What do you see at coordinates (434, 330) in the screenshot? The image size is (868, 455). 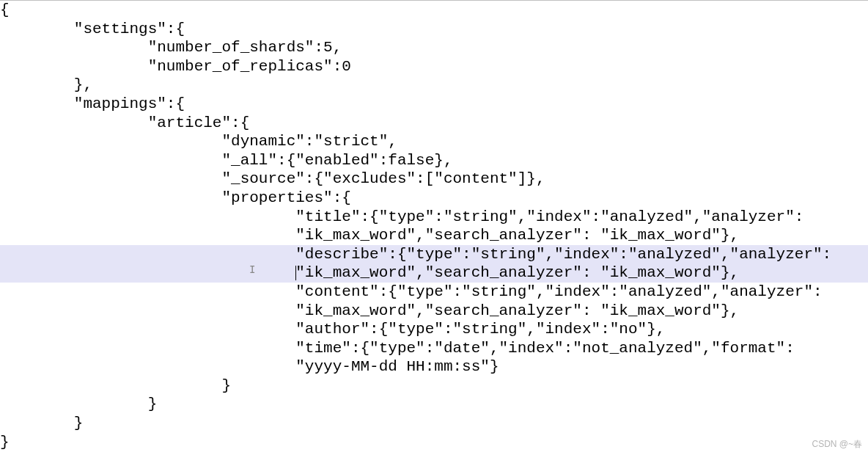 I see `code-line: "author":{"type":"string","index":"no"},` at bounding box center [434, 330].